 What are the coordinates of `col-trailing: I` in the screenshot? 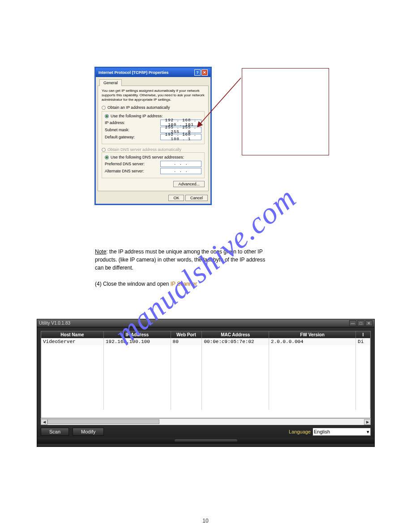 It's located at (363, 335).